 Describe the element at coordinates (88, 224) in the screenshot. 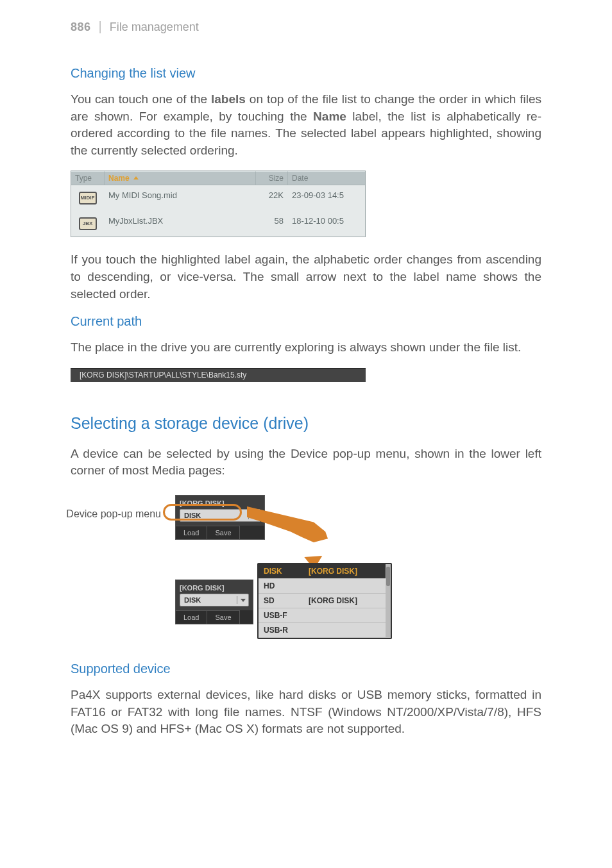

I see `jbx-file-icon: JBX` at that location.